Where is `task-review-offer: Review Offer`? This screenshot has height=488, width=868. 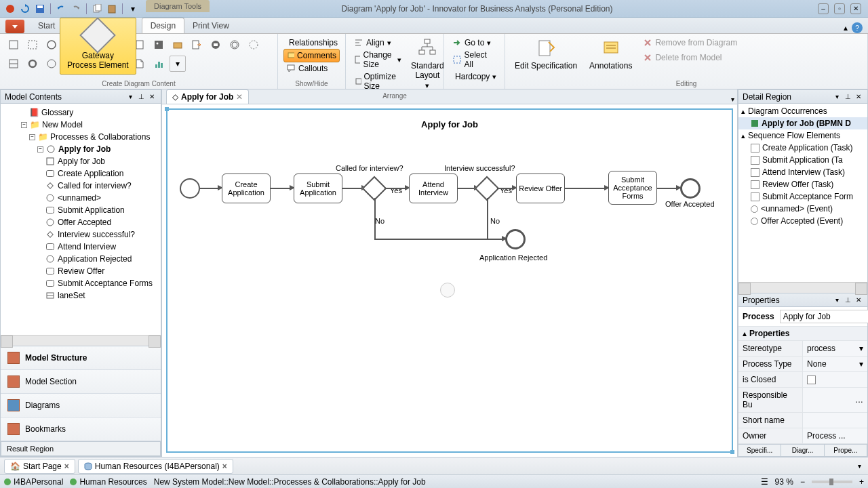 task-review-offer: Review Offer is located at coordinates (540, 188).